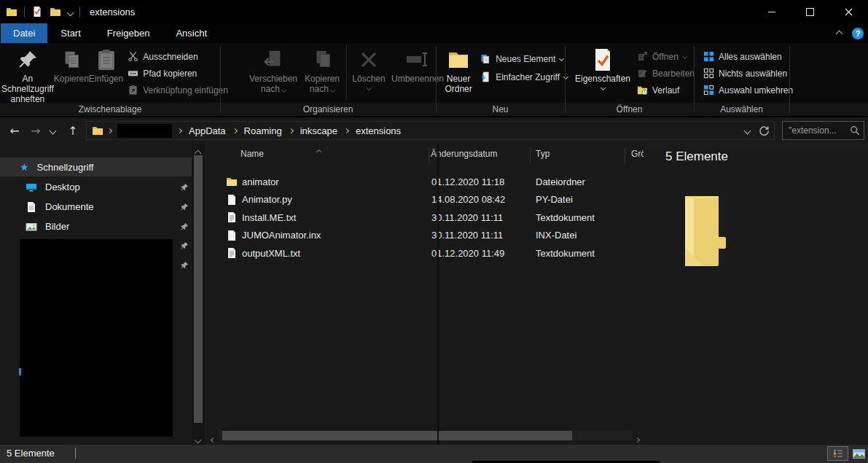 The image size is (868, 463). What do you see at coordinates (850, 34) in the screenshot?
I see `ribbon-corner-controls: ?` at bounding box center [850, 34].